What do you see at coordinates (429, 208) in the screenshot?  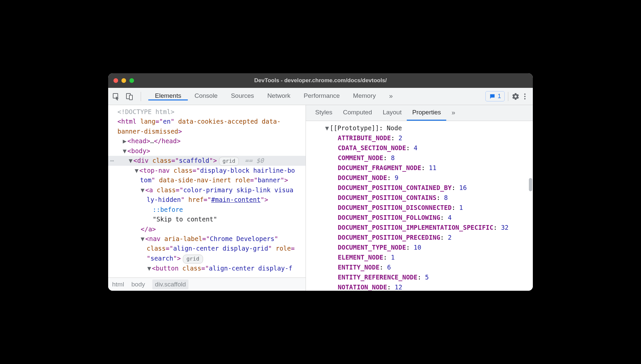 I see `property-row: DOCUMENT_POSITION_DISCONNECTED: 1` at bounding box center [429, 208].